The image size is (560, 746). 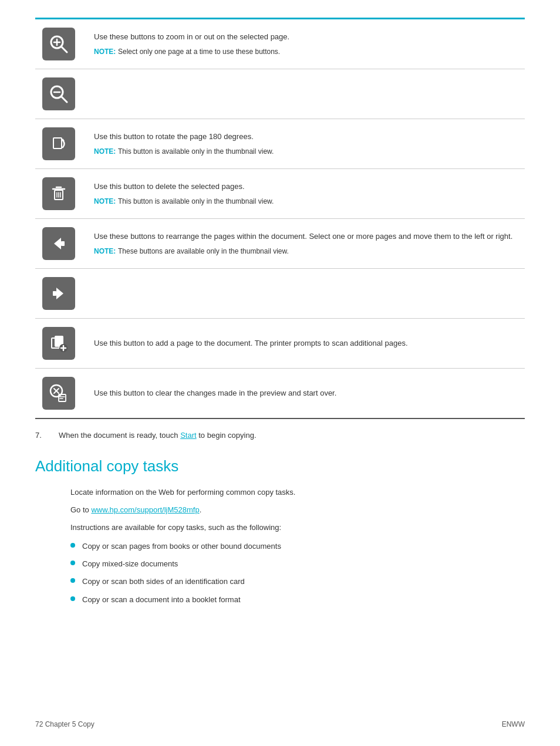 I want to click on table-row: Use these buttons to zoom in or out on t…, so click(x=280, y=45).